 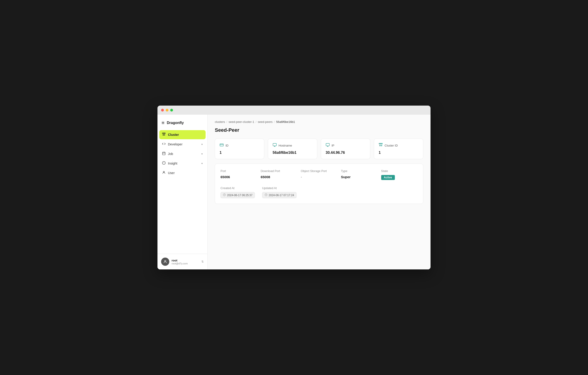 What do you see at coordinates (274, 122) in the screenshot?
I see `breadcrumb-sep-3: /` at bounding box center [274, 122].